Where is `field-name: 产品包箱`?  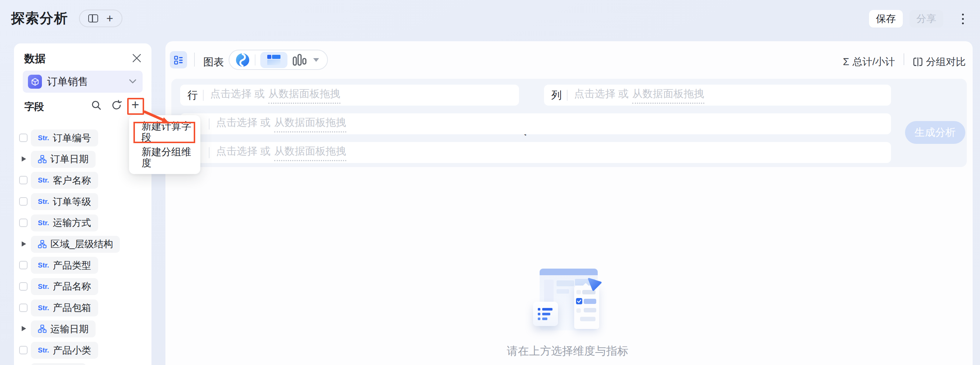 field-name: 产品包箱 is located at coordinates (72, 308).